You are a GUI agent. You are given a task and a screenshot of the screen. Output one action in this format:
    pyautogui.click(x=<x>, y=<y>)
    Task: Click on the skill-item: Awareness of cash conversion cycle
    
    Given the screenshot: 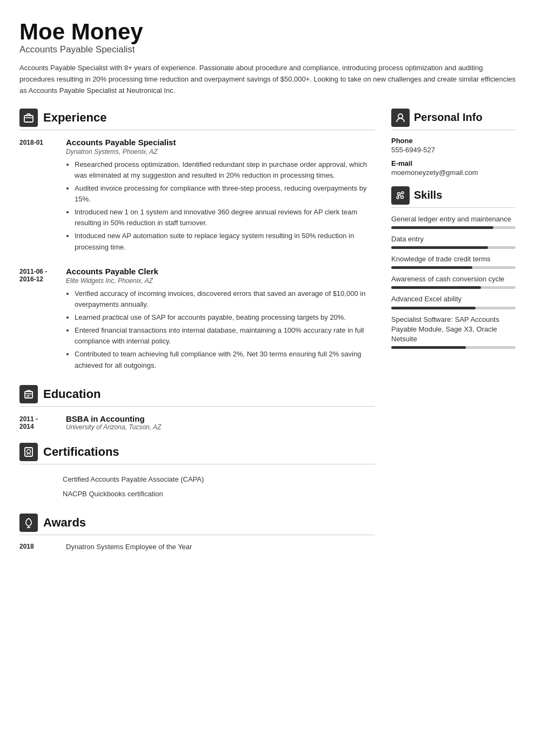 What is the action you would take?
    pyautogui.click(x=453, y=282)
    